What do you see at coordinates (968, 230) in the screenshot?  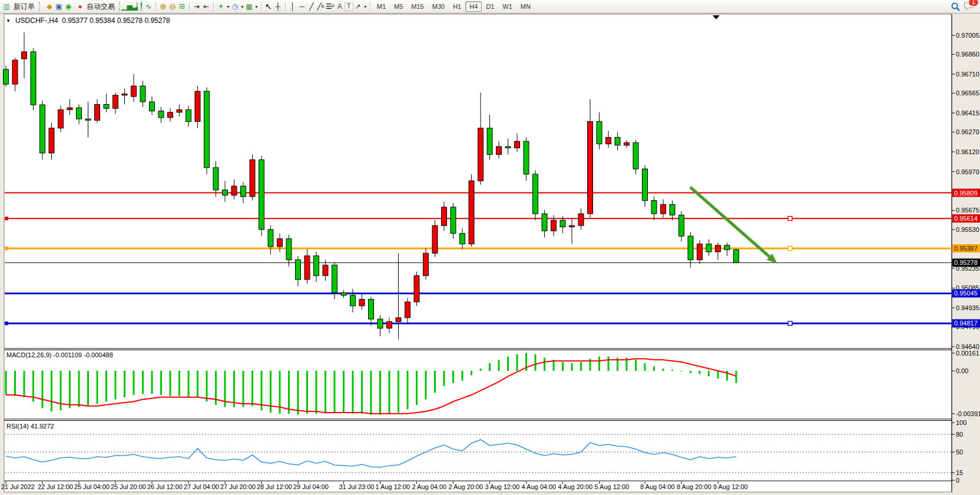 I see `price-tick-label: 0.95530` at bounding box center [968, 230].